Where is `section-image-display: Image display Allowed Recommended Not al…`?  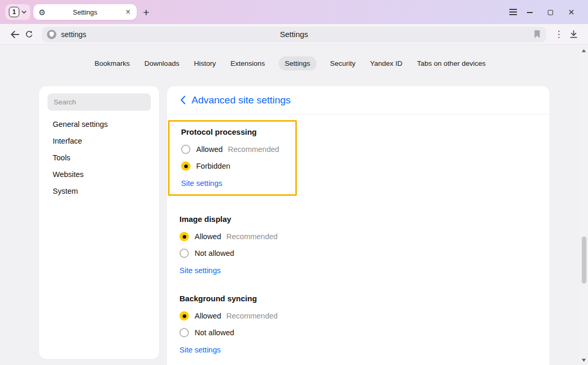 section-image-display: Image display Allowed Recommended Not al… is located at coordinates (358, 245).